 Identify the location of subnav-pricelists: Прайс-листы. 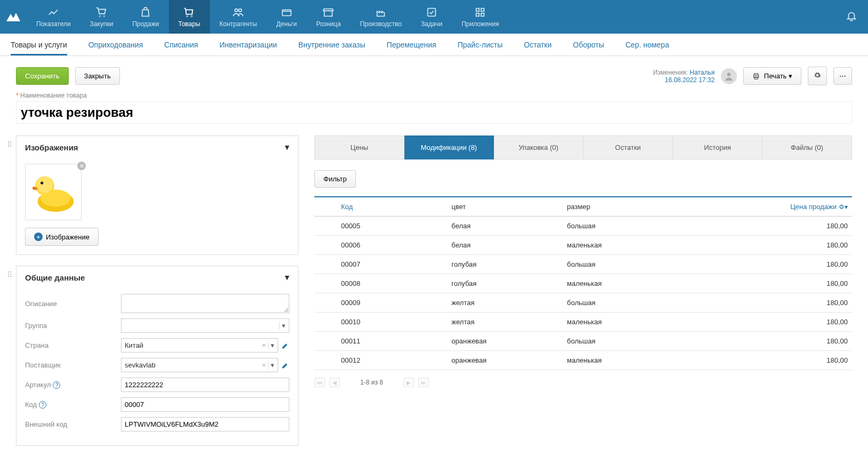
(481, 45).